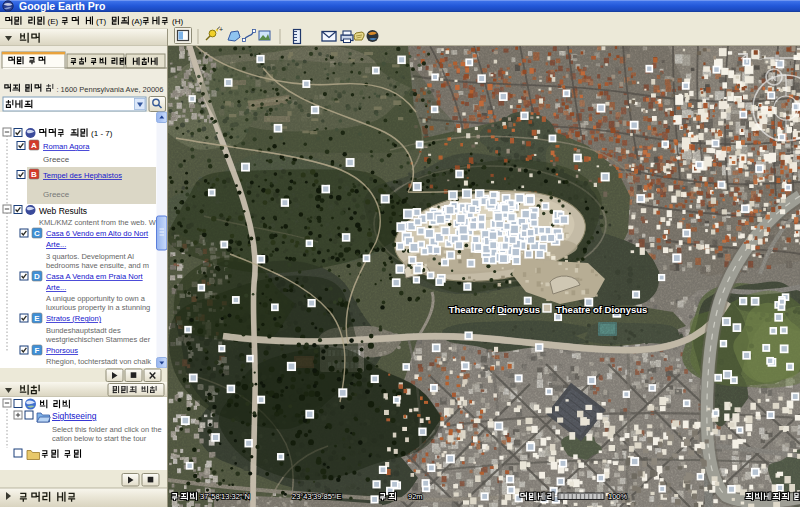 The width and height of the screenshot is (800, 507). Describe the element at coordinates (98, 266) in the screenshot. I see `svg-text: bedrooms have ensuite, and m` at that location.